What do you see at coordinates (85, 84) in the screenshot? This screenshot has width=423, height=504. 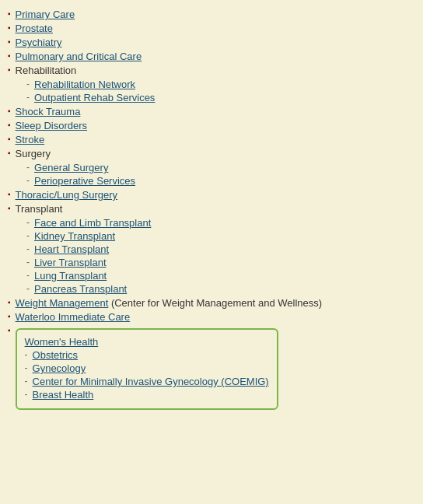 I see `rehab-network-link: Rehabilitation Network` at bounding box center [85, 84].